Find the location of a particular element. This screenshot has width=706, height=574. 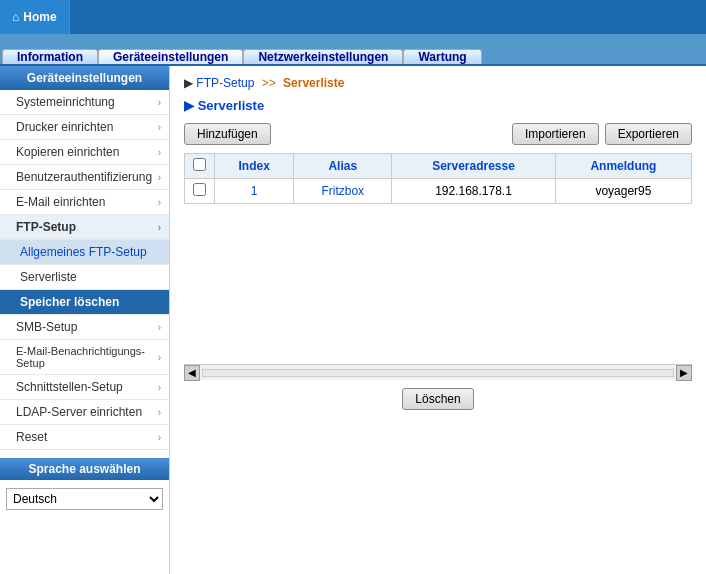

row-checkbox-cell is located at coordinates (200, 192).